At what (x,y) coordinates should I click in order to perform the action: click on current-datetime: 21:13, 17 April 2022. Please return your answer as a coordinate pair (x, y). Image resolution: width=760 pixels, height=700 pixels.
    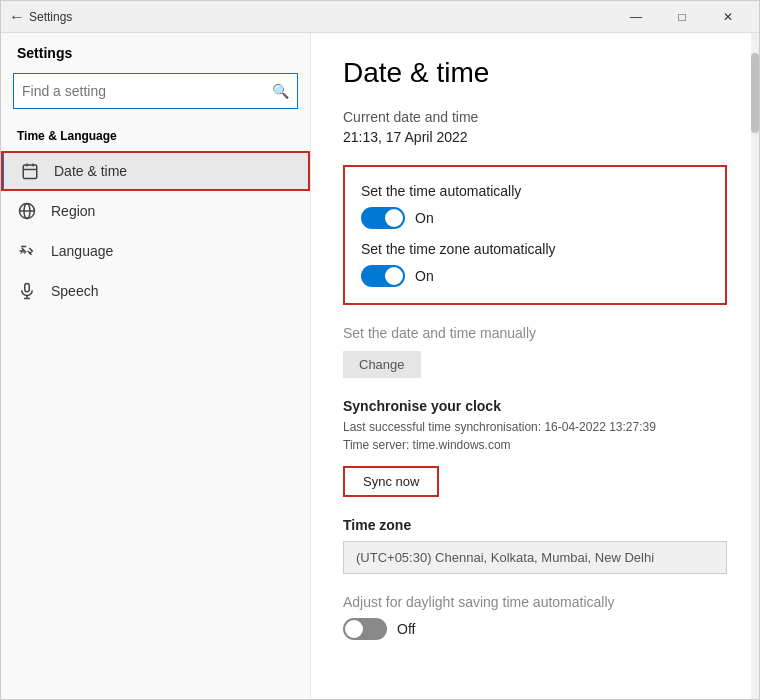
    Looking at the image, I should click on (535, 137).